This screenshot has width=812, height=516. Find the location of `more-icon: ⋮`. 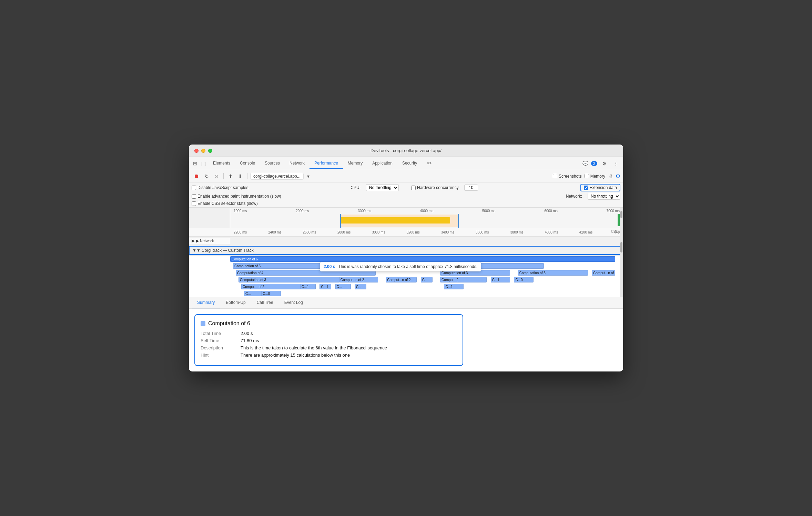

more-icon: ⋮ is located at coordinates (616, 163).